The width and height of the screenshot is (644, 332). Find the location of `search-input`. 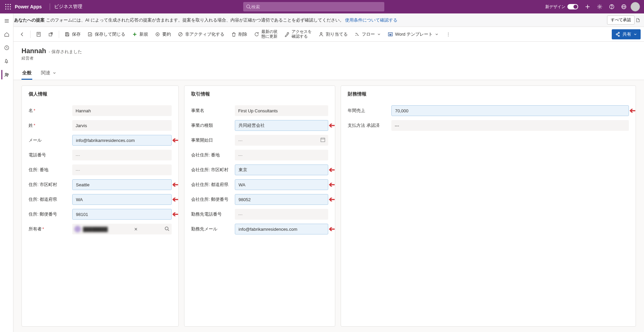

search-input is located at coordinates (316, 7).